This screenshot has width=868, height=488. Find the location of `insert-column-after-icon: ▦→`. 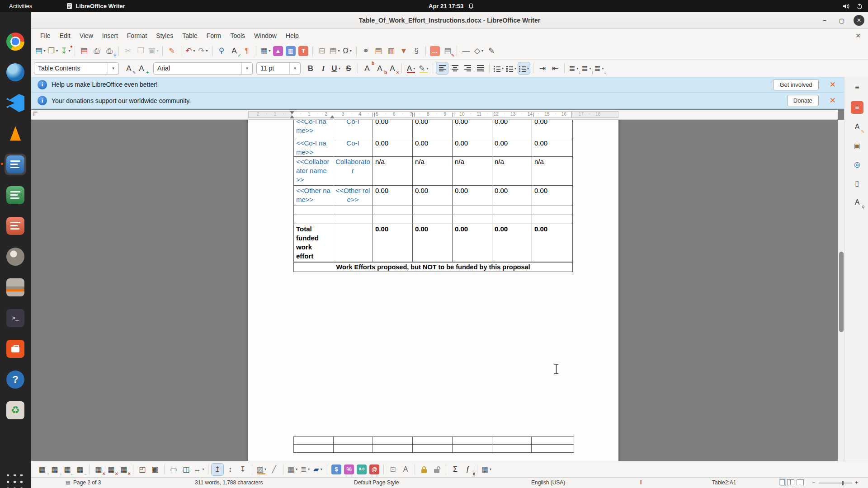

insert-column-after-icon: ▦→ is located at coordinates (80, 469).